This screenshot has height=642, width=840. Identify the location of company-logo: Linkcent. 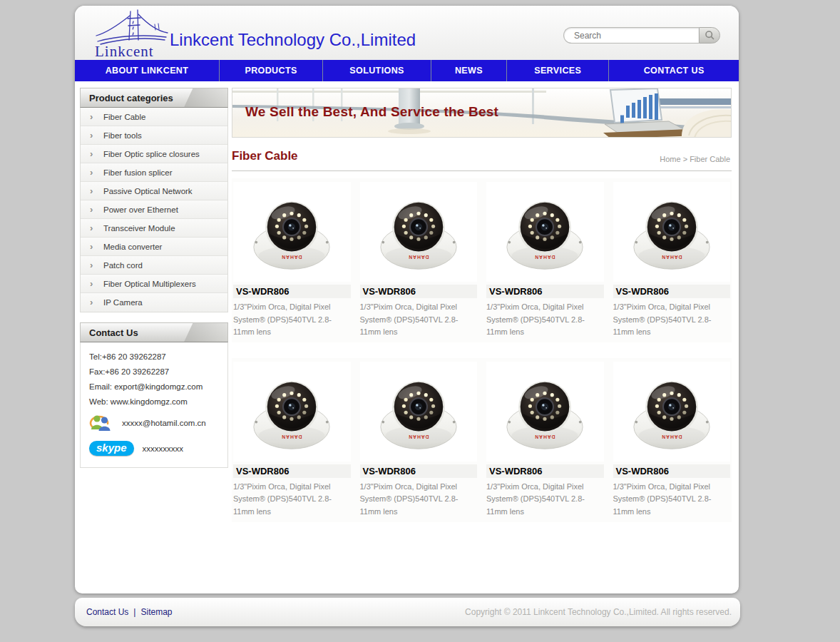
(130, 34).